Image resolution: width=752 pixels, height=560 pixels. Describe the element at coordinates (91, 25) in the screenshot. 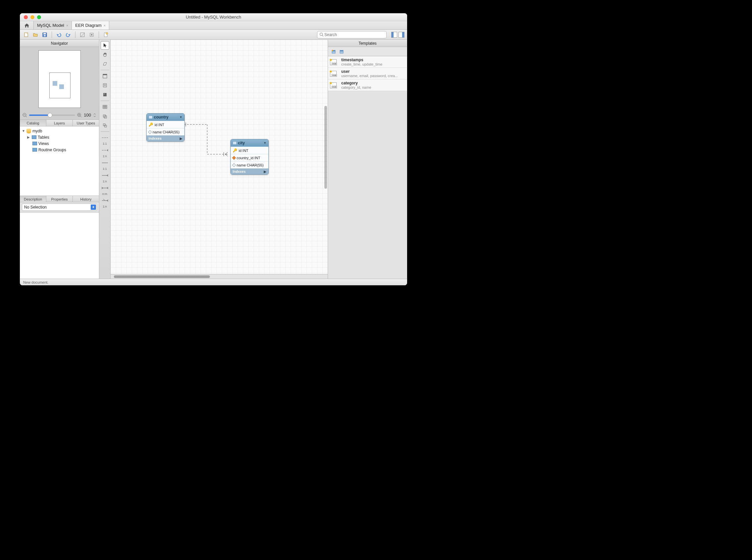

I see `tab-eer-diagram: EER Diagram ×` at that location.